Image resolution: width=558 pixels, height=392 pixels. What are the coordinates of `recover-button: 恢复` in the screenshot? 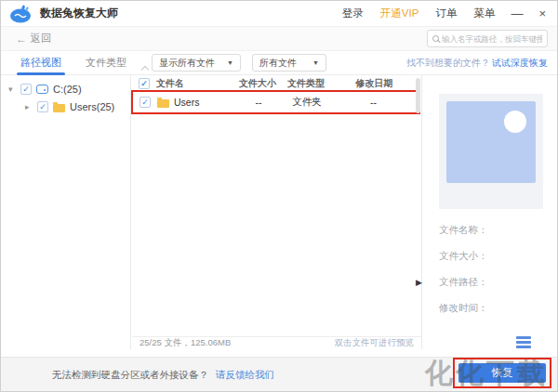 It's located at (502, 373).